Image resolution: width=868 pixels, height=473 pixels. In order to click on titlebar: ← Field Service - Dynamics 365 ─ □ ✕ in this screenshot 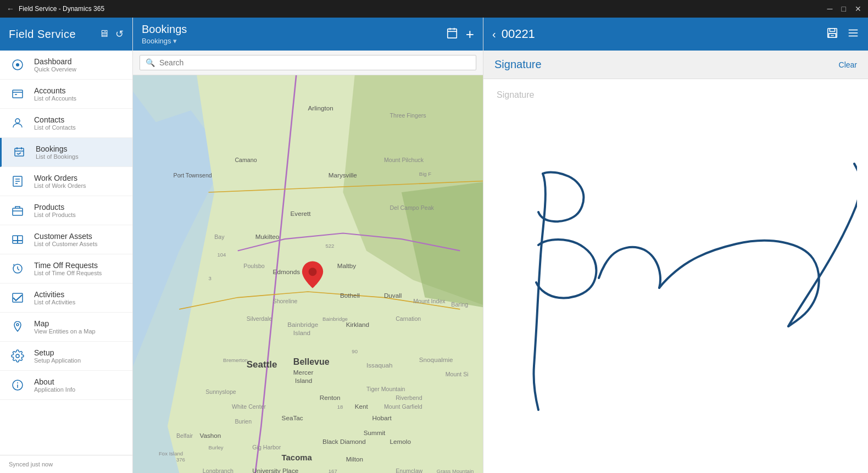, I will do `click(434, 9)`.